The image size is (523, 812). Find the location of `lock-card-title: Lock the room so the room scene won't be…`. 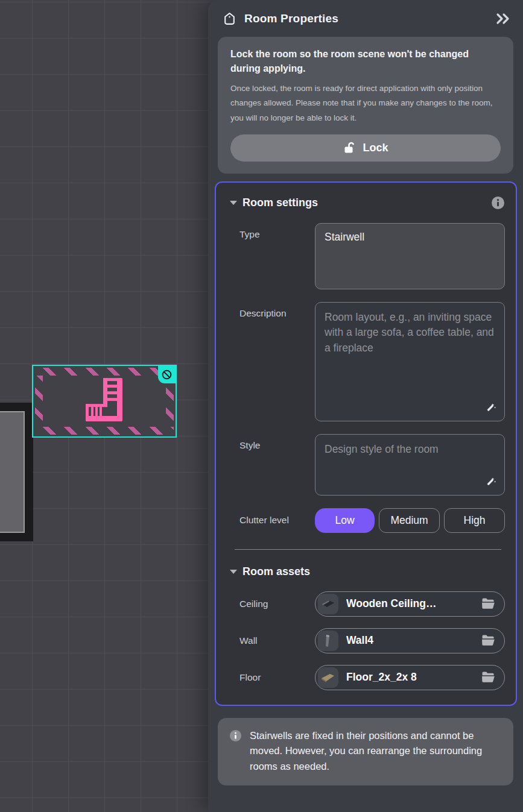

lock-card-title: Lock the room so the room scene won't be… is located at coordinates (366, 61).